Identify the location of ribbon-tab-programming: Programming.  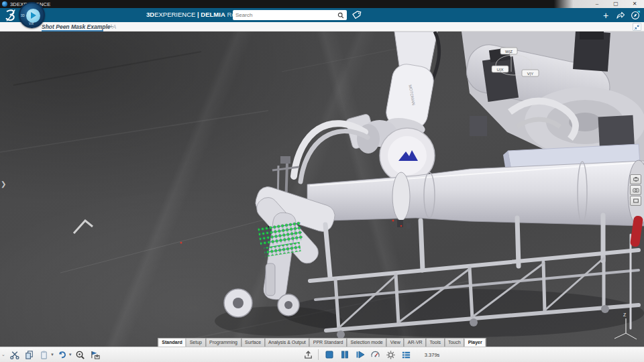
(224, 342).